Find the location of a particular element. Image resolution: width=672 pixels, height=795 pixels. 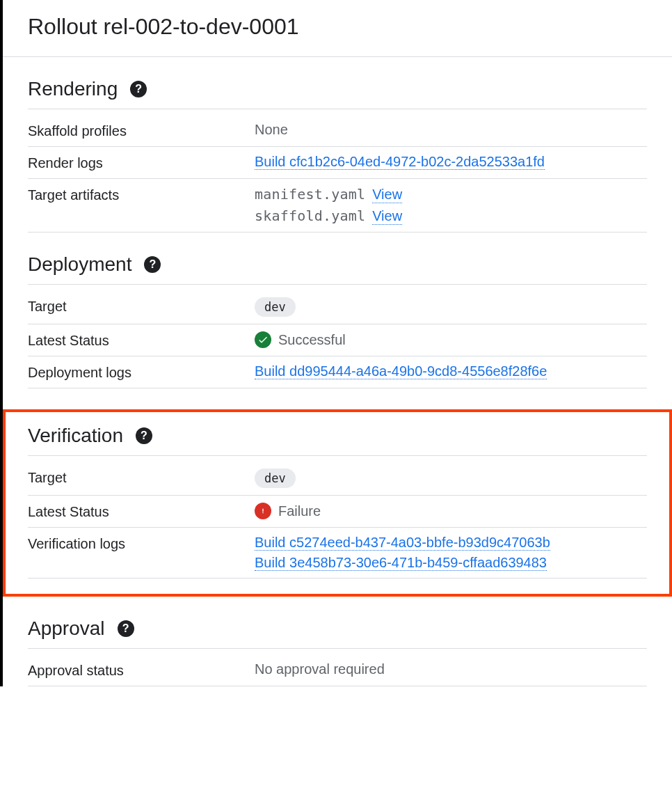

target-artifacts-row: Target artifacts manifest.yaml View skaf… is located at coordinates (337, 206).